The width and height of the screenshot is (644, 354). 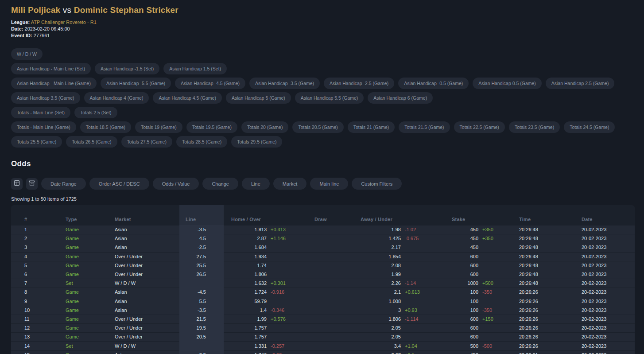 I want to click on market-pill: Totals 18.5 (Game), so click(x=105, y=127).